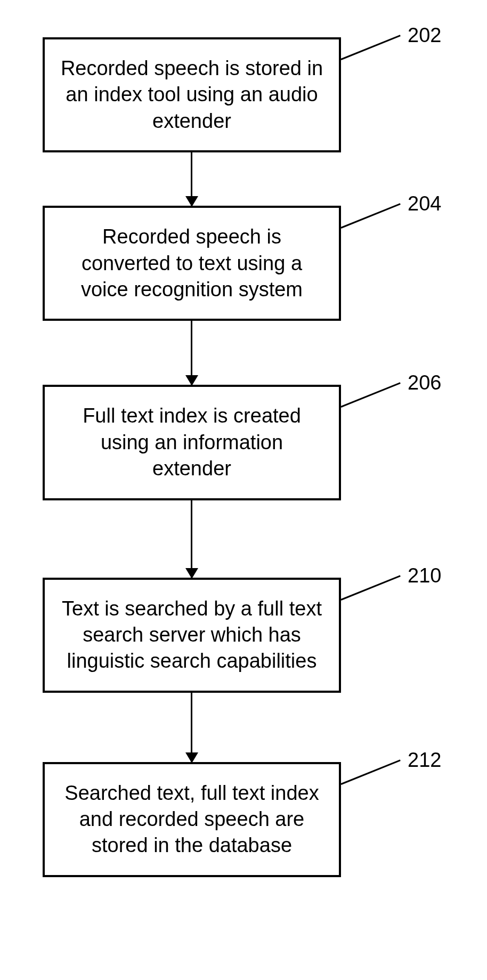 The width and height of the screenshot is (487, 980). Describe the element at coordinates (192, 820) in the screenshot. I see `step-5-text: Searched text, full text index and recor…` at that location.